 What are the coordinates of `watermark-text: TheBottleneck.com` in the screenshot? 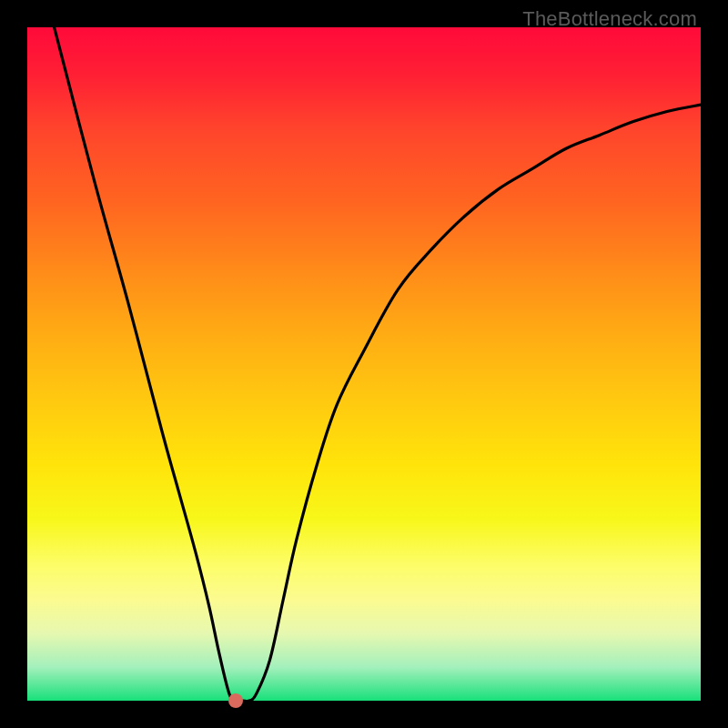 It's located at (610, 19).